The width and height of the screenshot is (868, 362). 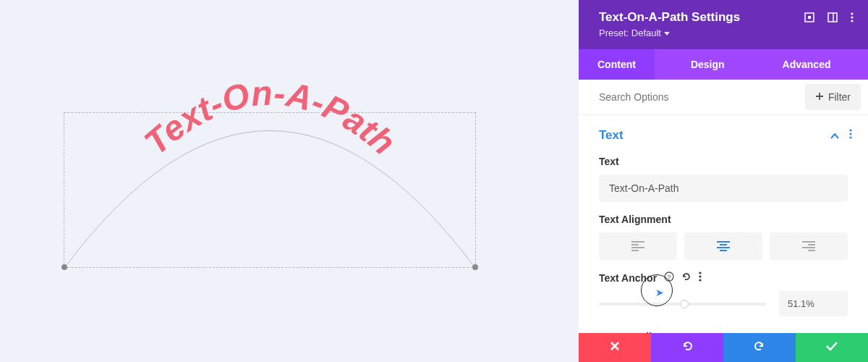 What do you see at coordinates (269, 118) in the screenshot?
I see `svg-text: Text-On-A-Path` at bounding box center [269, 118].